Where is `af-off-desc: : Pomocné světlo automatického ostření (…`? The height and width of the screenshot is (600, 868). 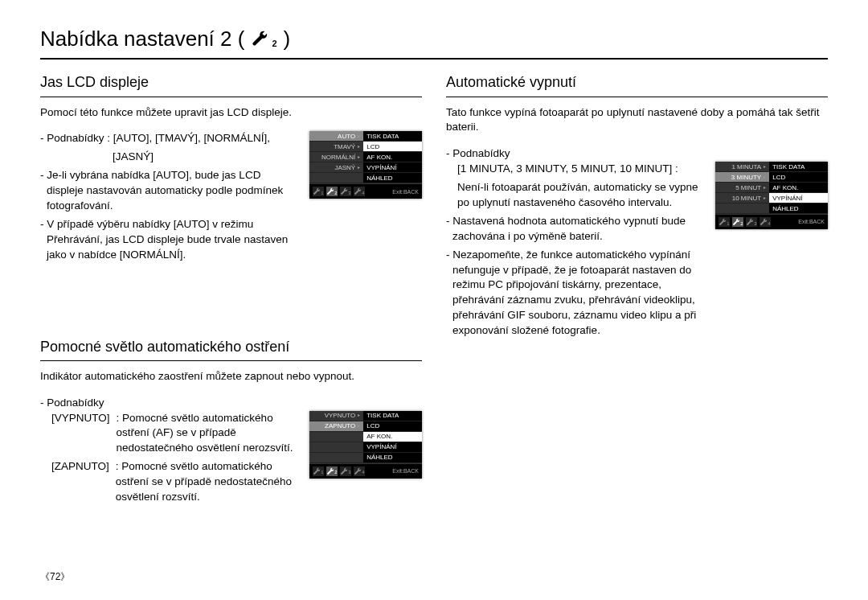
af-off-desc: : Pomocné světlo automatického ostření (… is located at coordinates (208, 434).